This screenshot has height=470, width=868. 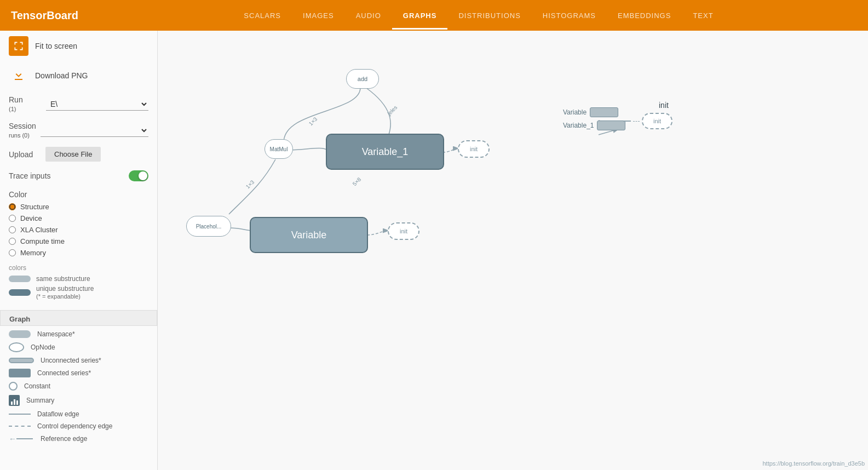 I want to click on edge-label-jeles: jeles, so click(x=392, y=110).